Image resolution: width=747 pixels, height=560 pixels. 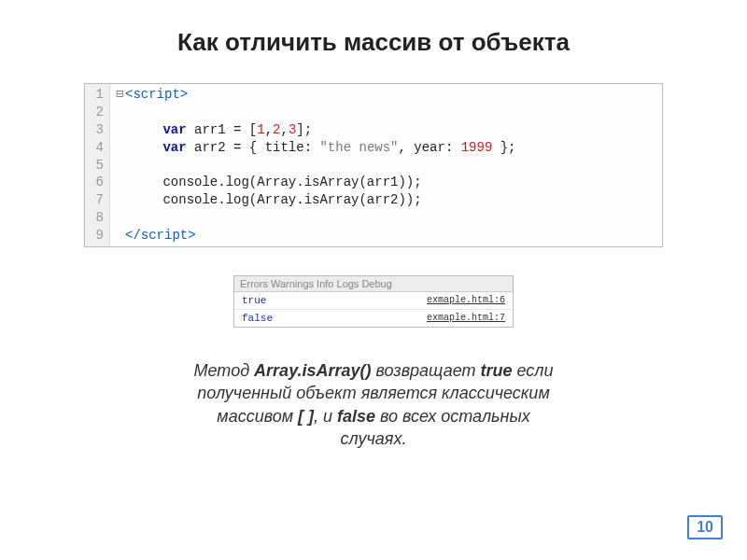 What do you see at coordinates (374, 439) in the screenshot?
I see `desc-text: случаях.` at bounding box center [374, 439].